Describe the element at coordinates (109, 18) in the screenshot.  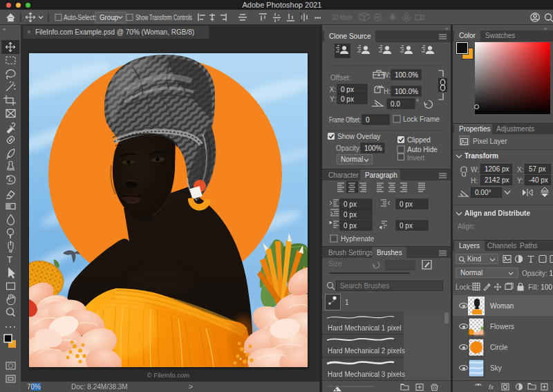
I see `svg-text: Group` at that location.